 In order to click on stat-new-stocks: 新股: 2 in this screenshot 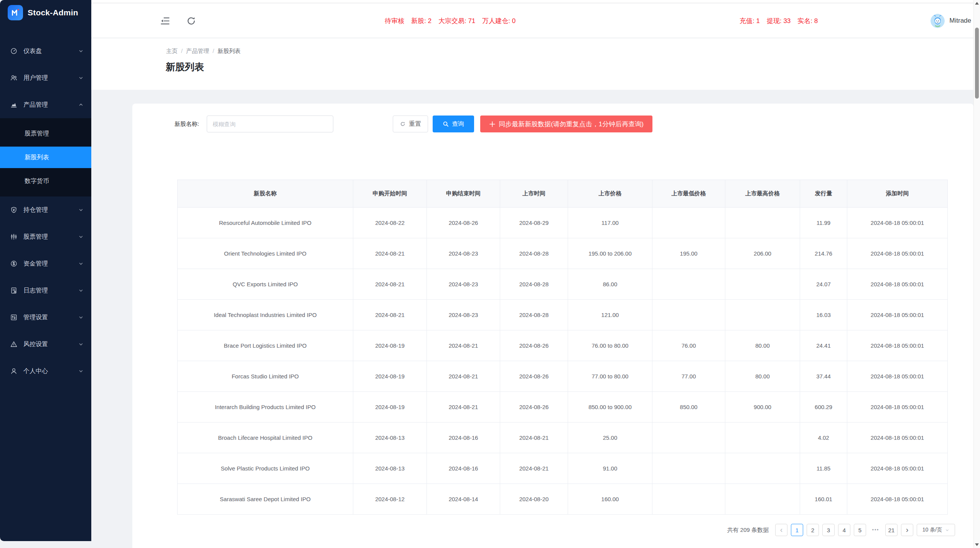, I will do `click(421, 21)`.